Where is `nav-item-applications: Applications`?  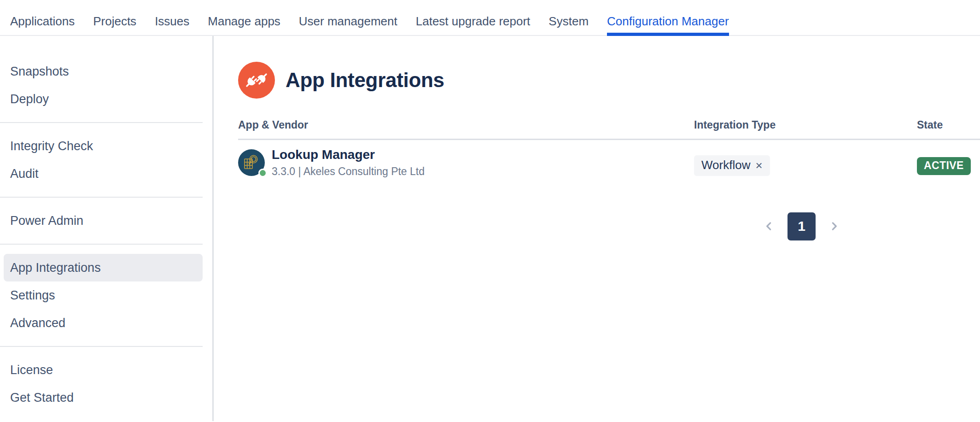
nav-item-applications: Applications is located at coordinates (42, 21).